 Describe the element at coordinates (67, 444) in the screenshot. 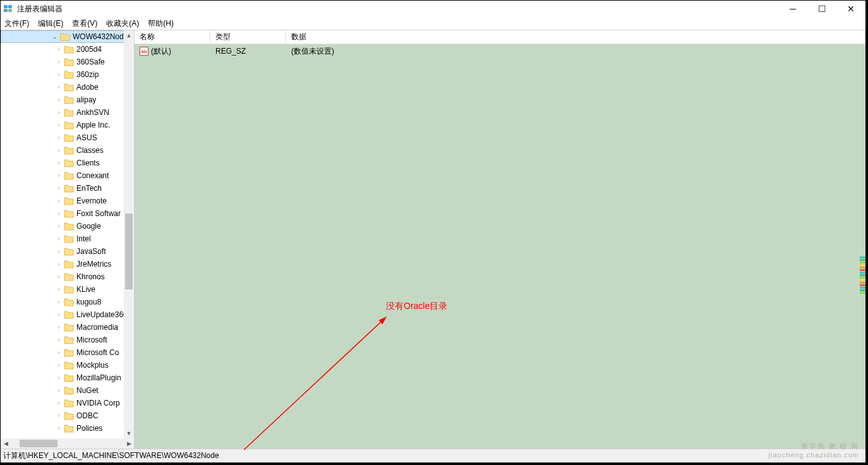

I see `tree-horizontal-scrollbar: ◀ ▶` at that location.